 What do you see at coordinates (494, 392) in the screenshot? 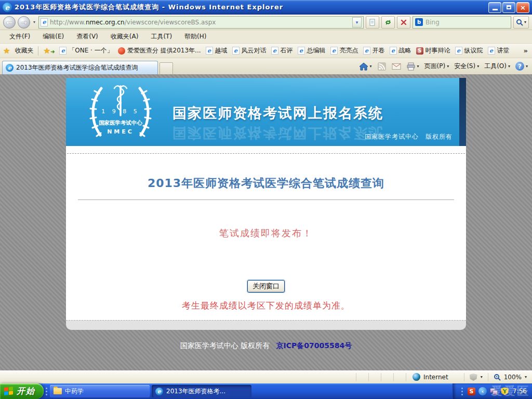
I see `network-tray-icon` at bounding box center [494, 392].